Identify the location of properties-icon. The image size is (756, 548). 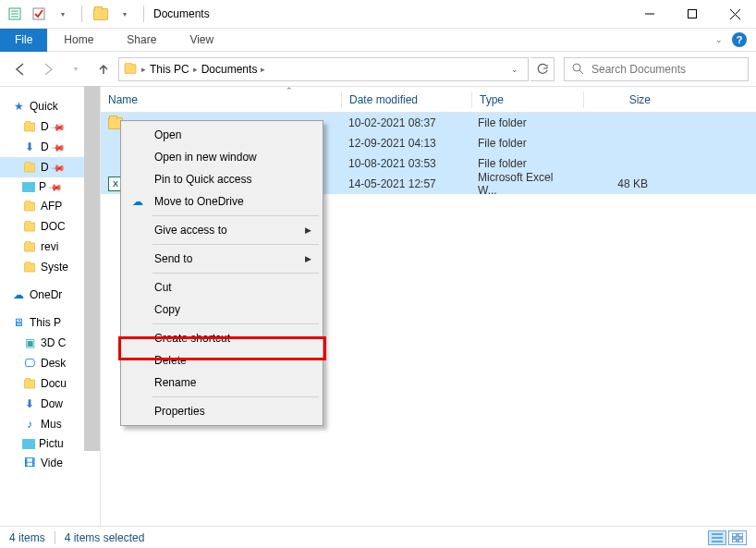
(15, 14).